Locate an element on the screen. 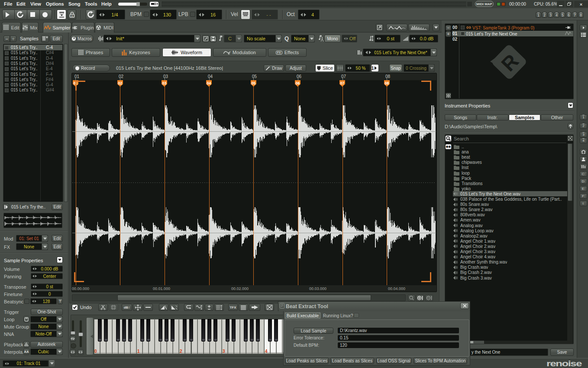 This screenshot has width=588, height=368. svg-text: renoise is located at coordinates (564, 364).